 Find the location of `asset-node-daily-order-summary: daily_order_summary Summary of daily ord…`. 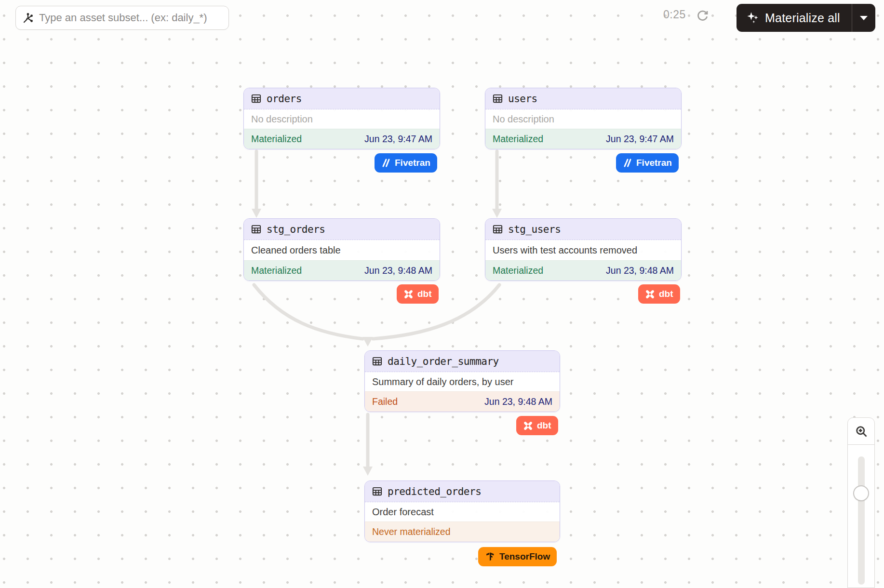

asset-node-daily-order-summary: daily_order_summary Summary of daily ord… is located at coordinates (462, 381).